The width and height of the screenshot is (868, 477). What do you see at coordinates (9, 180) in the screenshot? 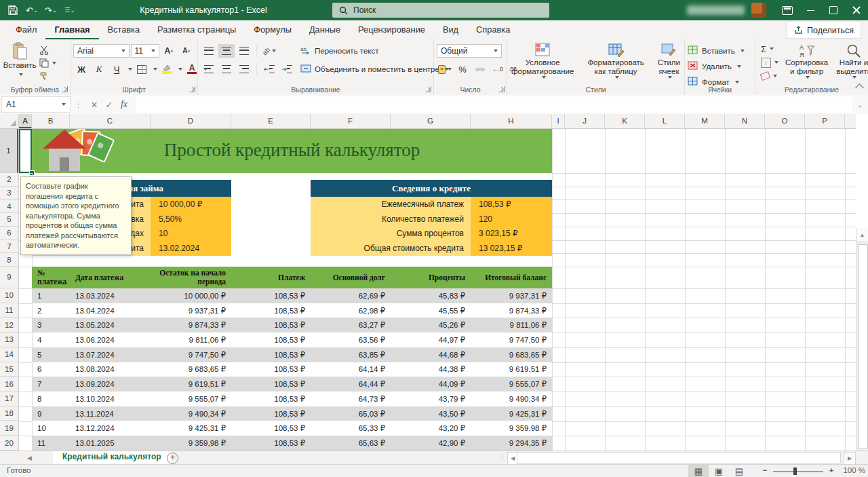
I see `row-header-2: 2` at bounding box center [9, 180].